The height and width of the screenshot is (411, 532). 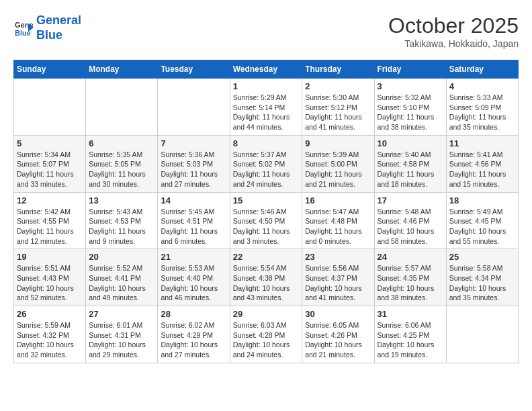 I want to click on calendar-week-row: 26Sunrise: 5:59 AM Sunset: 4:32 PM Dayli…, so click(x=266, y=334).